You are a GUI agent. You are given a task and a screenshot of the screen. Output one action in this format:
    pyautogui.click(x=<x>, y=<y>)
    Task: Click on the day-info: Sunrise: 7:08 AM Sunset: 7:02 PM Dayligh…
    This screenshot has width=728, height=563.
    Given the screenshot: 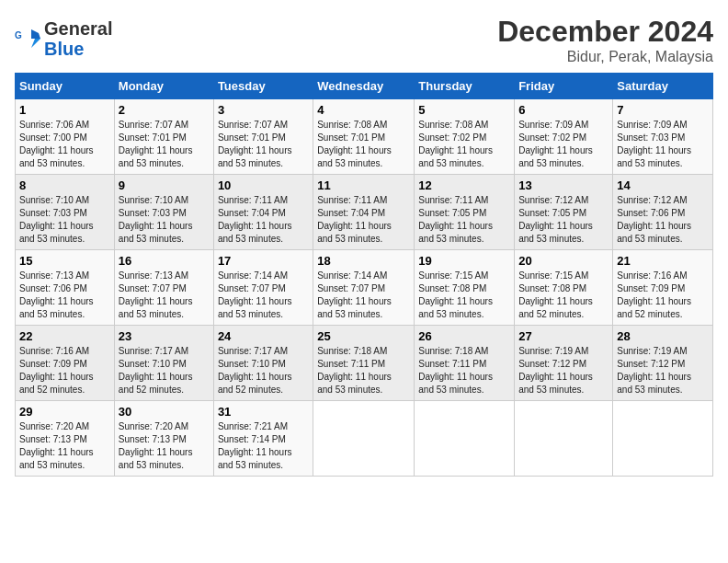 What is the action you would take?
    pyautogui.click(x=464, y=144)
    